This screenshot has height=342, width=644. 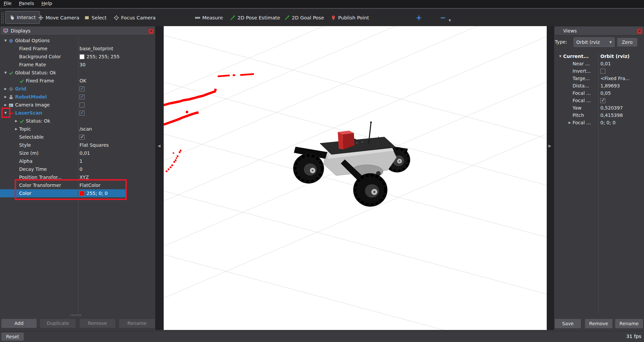 What do you see at coordinates (159, 146) in the screenshot?
I see `collapse-left-icon: ◀` at bounding box center [159, 146].